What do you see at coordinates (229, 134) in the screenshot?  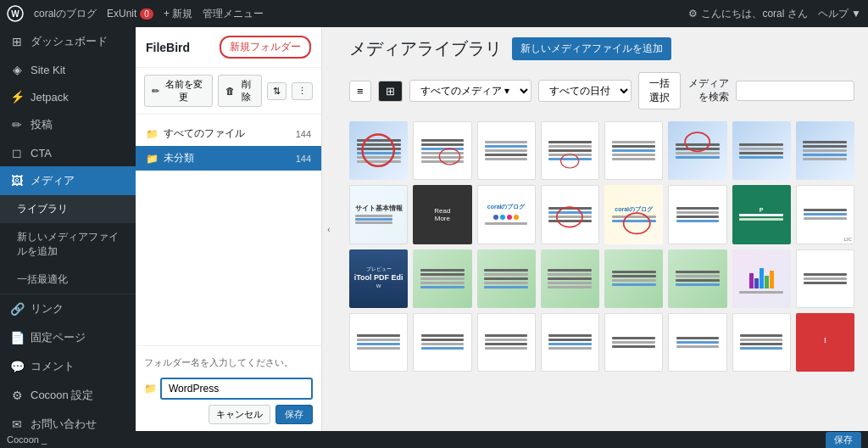 I see `tree-item-all-files: 📁 すべてのファイル 144` at bounding box center [229, 134].